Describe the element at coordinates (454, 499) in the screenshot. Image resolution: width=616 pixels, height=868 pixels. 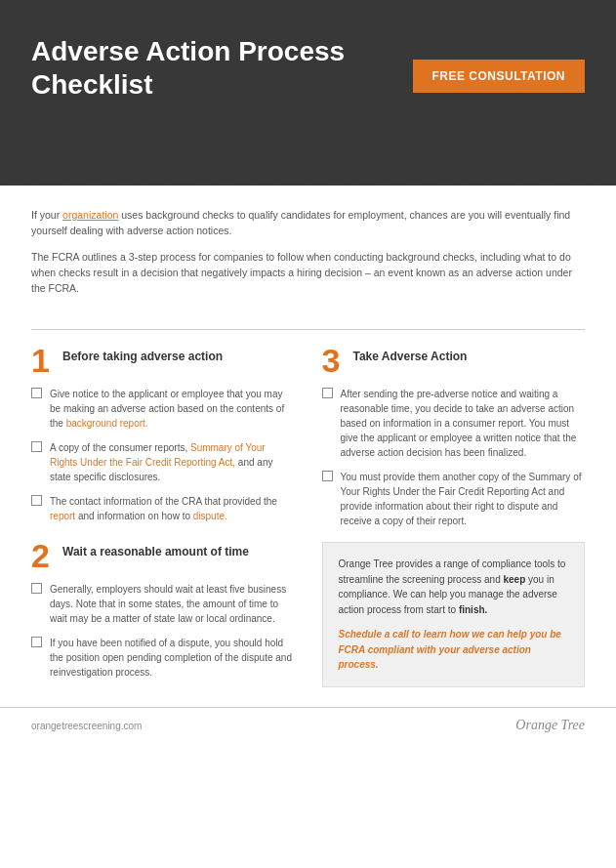
I see `list-item: You must provide them another copy of th…` at that location.